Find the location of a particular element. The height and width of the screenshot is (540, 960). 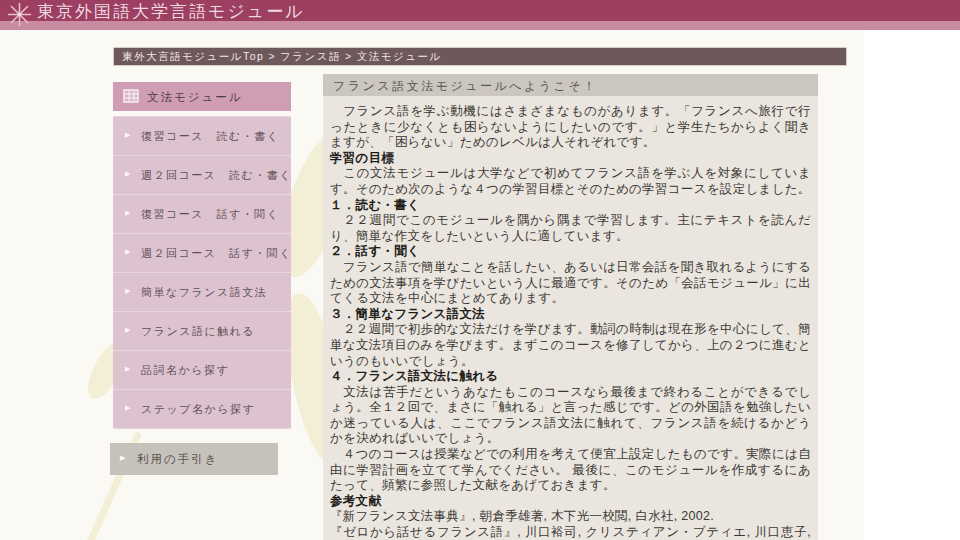

sidebar-item: ▶ ステップ名から探す is located at coordinates (202, 410).